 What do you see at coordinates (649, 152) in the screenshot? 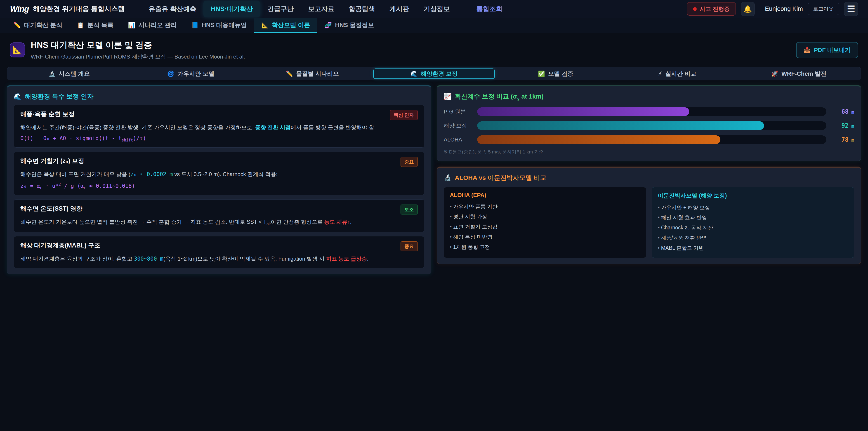
I see `chart-footnote: ※ D등급(중립), 풍속 5 m/s, 풍하거리 1 km 기준` at bounding box center [649, 152].